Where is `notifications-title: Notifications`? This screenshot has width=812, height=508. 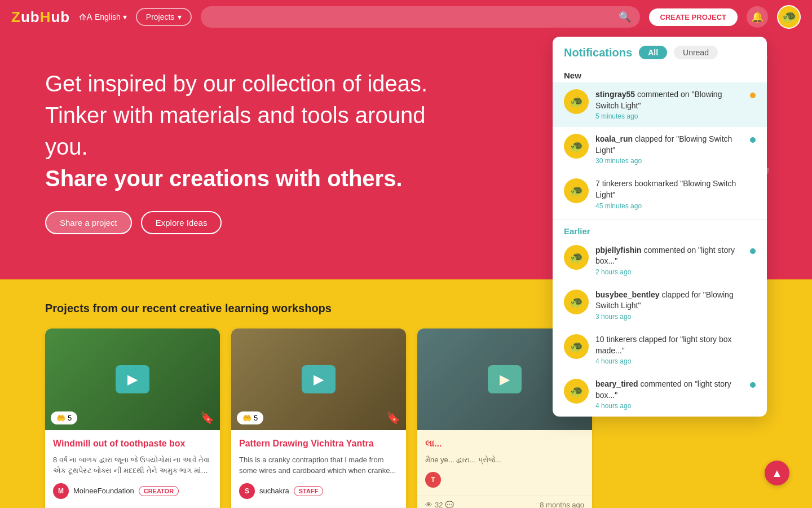
notifications-title: Notifications is located at coordinates (598, 53).